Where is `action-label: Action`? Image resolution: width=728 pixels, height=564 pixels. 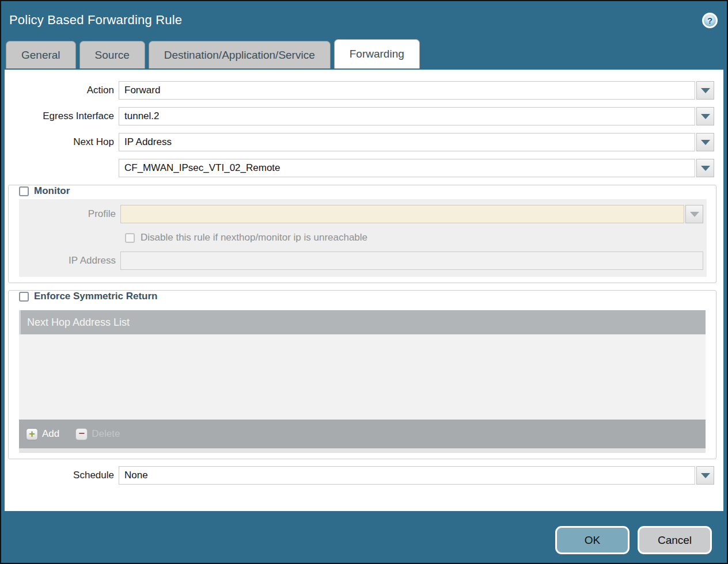 action-label: Action is located at coordinates (66, 90).